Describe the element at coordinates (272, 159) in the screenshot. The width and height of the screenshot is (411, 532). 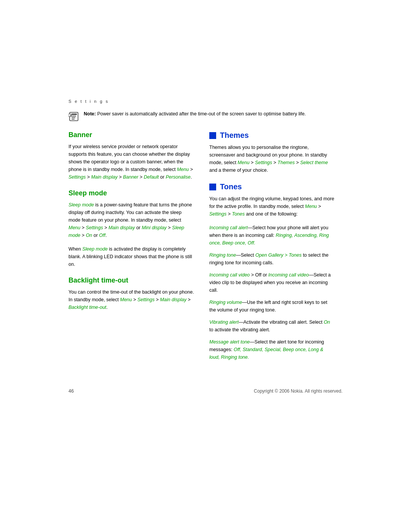
I see `themes-body: Themes allows you to personalise the rin…` at that location.